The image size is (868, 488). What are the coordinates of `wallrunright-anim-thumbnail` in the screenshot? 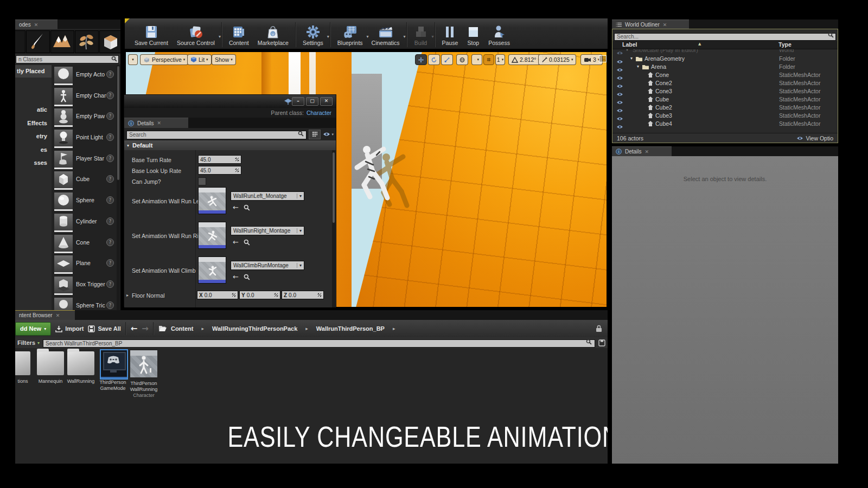 It's located at (212, 235).